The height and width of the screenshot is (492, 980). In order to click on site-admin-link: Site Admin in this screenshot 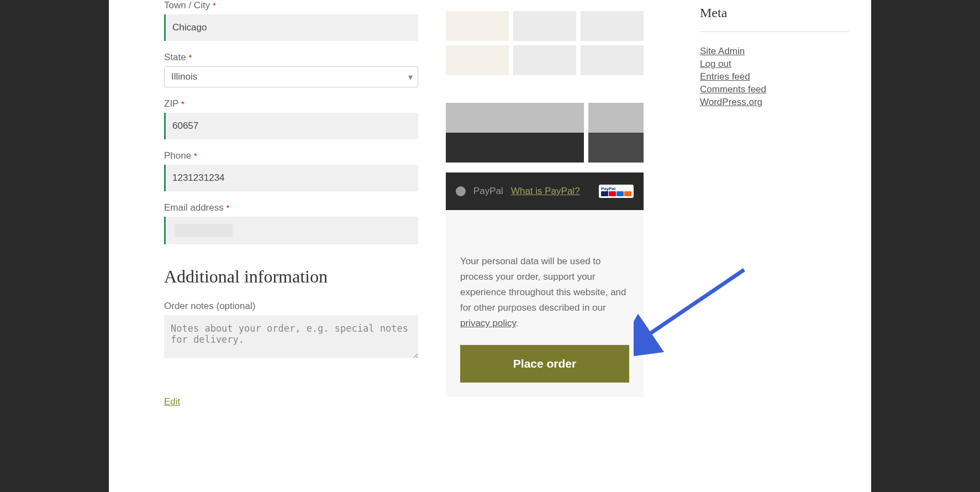, I will do `click(723, 51)`.